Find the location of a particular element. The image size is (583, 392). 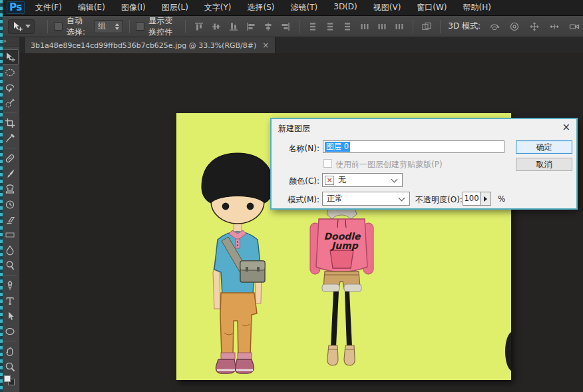

opacity-input: 100 is located at coordinates (471, 198).